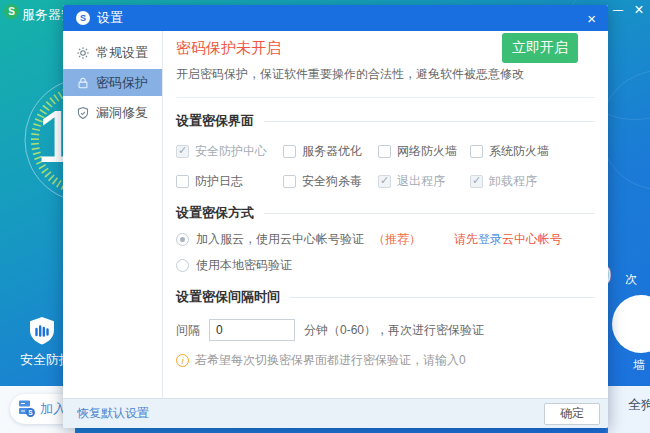  Describe the element at coordinates (513, 182) in the screenshot. I see `checkbox-label: 卸载程序` at that location.